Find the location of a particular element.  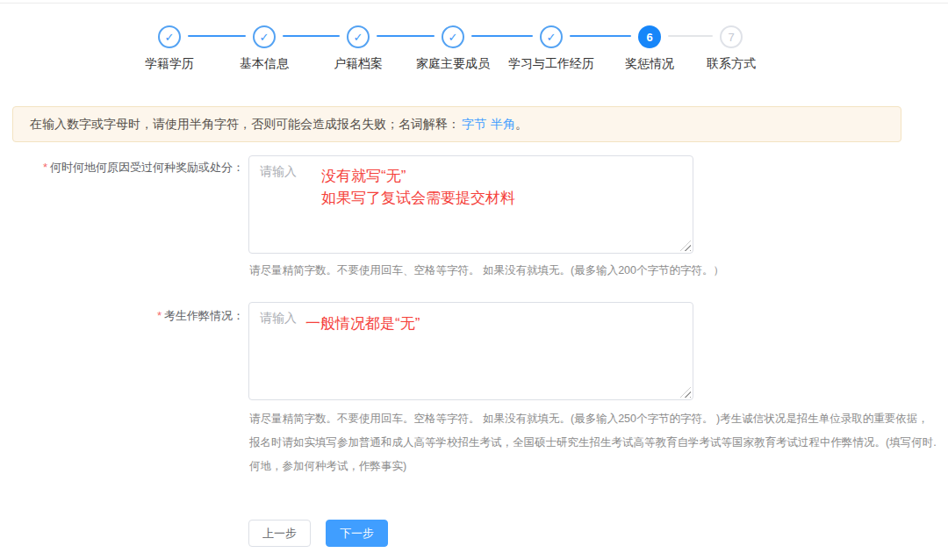

awards-textarea is located at coordinates (470, 205).